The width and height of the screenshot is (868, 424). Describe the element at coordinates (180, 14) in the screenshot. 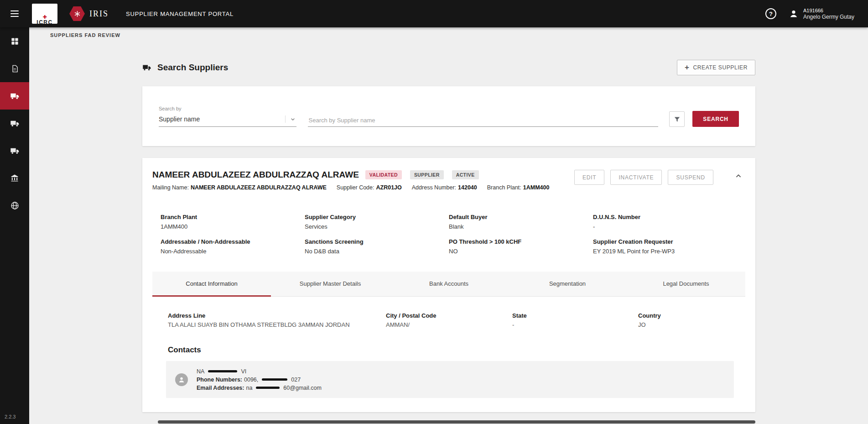

I see `portal-title: SUPPLIER MANAGEMENT PORTAL` at that location.